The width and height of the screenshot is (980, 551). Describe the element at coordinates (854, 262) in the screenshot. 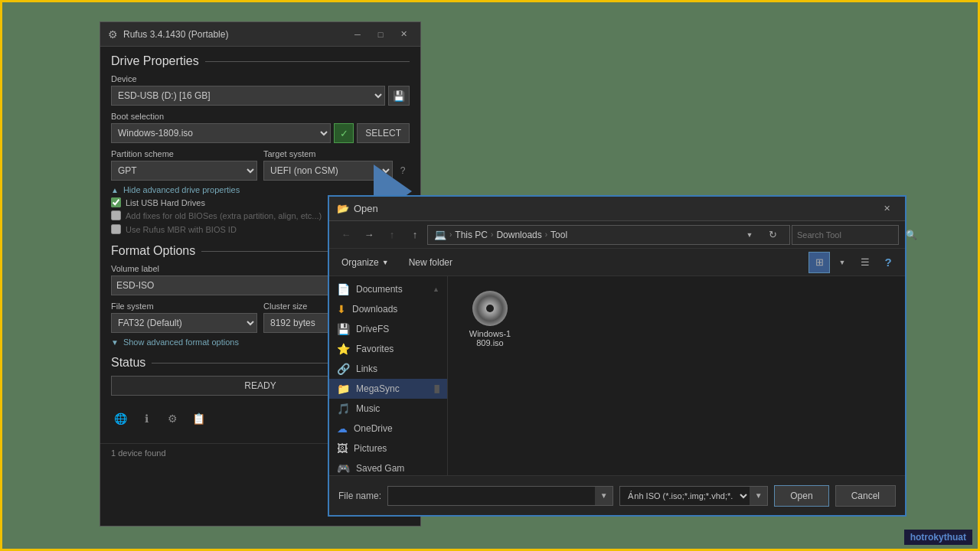

I see `view-buttons: ⊞ ▼ ☰ ?` at that location.